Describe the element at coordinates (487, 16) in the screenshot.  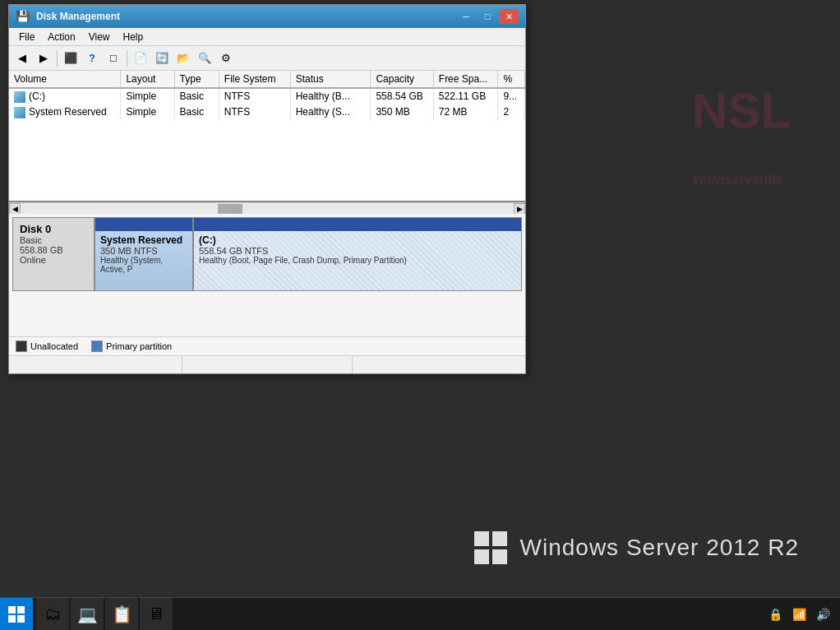
I see `maximize-button: □` at that location.